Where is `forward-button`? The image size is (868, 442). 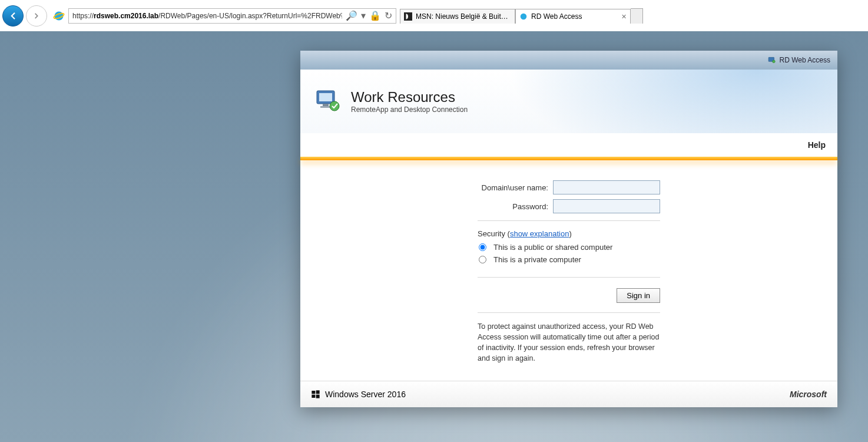
forward-button is located at coordinates (37, 16).